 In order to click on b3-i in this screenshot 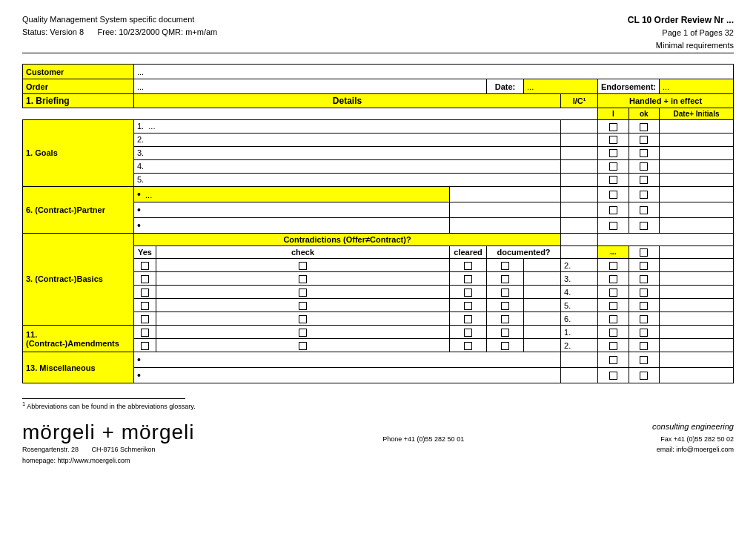, I will do `click(614, 279)`.